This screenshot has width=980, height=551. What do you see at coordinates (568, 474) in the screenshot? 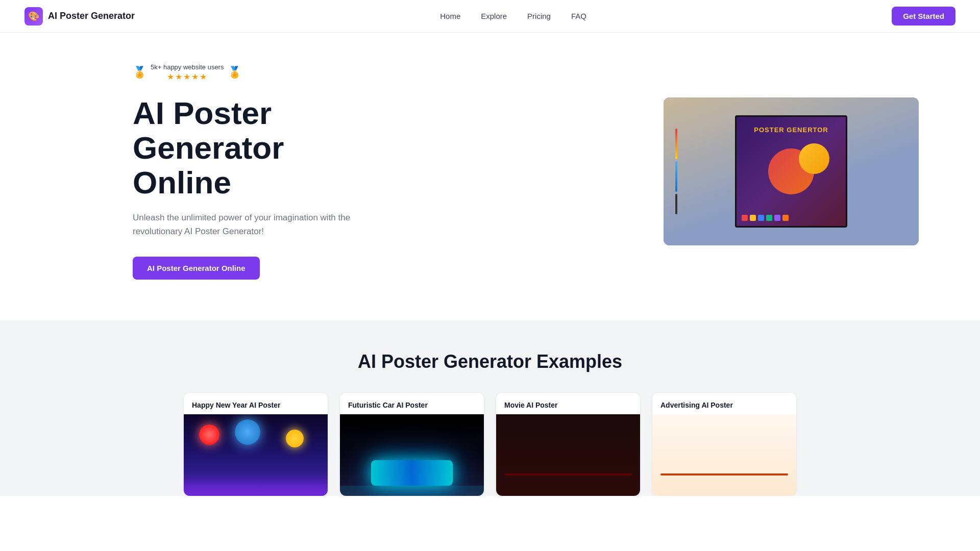
I see `movie-bar` at bounding box center [568, 474].